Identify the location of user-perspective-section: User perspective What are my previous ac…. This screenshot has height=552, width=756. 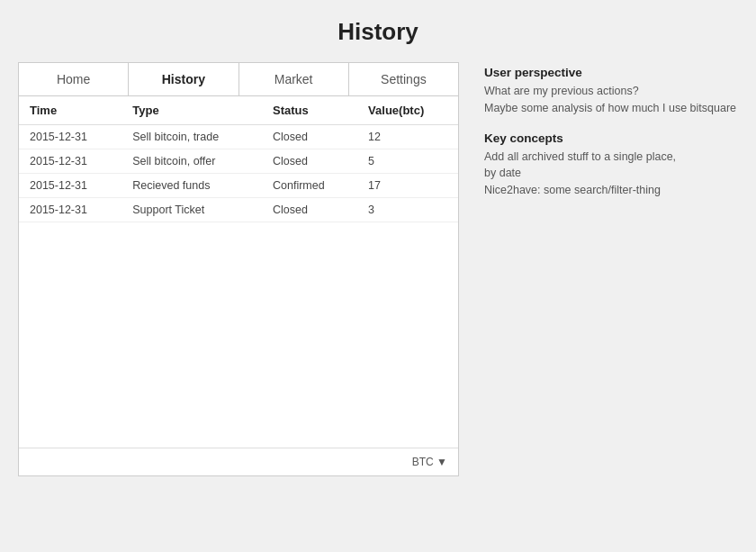
(611, 92).